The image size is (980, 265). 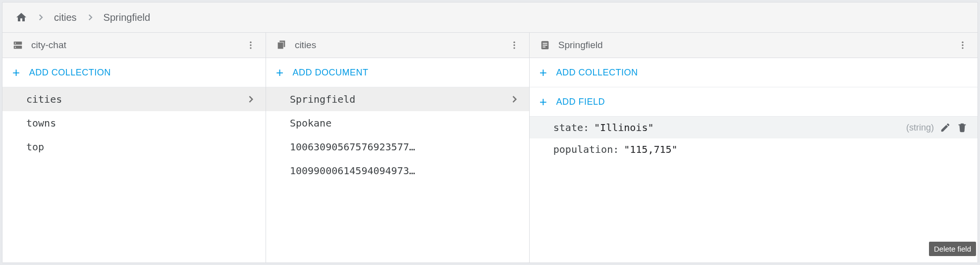 I want to click on add-label: ADD FIELD, so click(x=581, y=102).